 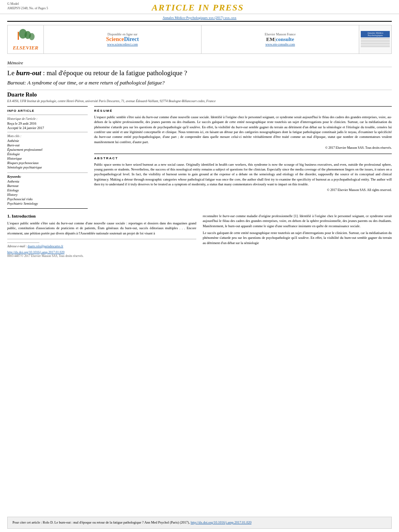 What do you see at coordinates (102, 246) in the screenshot?
I see `email-footnote: Adresse e-mail : duarte.rolo@parisdescar…` at bounding box center [102, 246].